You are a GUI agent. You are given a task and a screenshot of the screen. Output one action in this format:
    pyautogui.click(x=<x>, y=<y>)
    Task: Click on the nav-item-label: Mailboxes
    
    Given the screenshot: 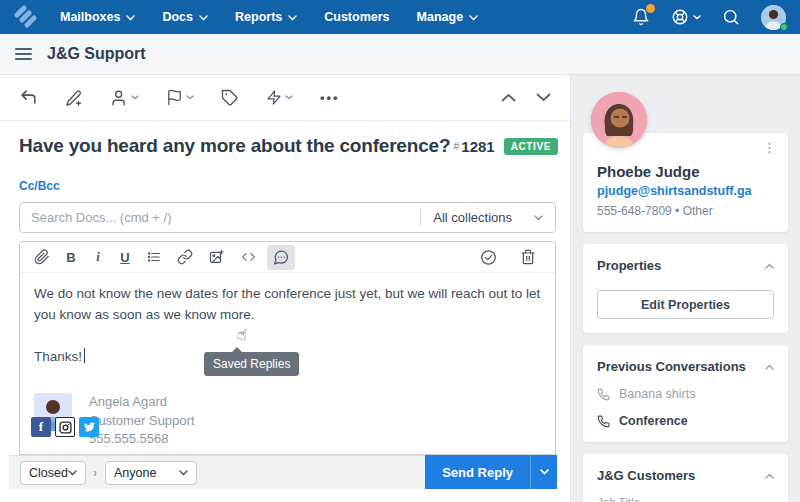 What is the action you would take?
    pyautogui.click(x=90, y=17)
    